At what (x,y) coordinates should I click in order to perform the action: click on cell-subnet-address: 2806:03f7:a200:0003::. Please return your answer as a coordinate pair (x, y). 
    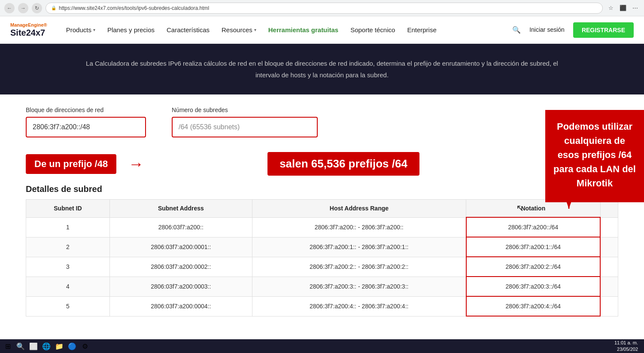
    Looking at the image, I should click on (181, 286).